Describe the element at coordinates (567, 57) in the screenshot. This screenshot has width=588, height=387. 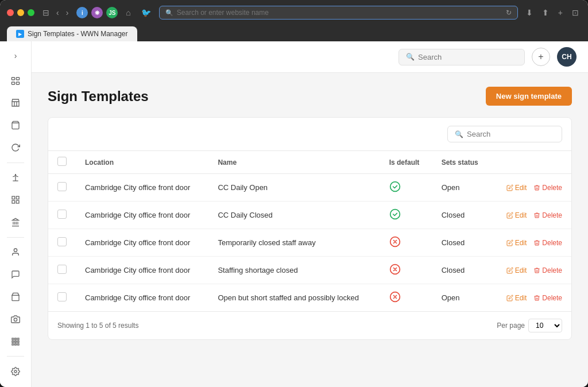
I see `avatar: CH` at that location.